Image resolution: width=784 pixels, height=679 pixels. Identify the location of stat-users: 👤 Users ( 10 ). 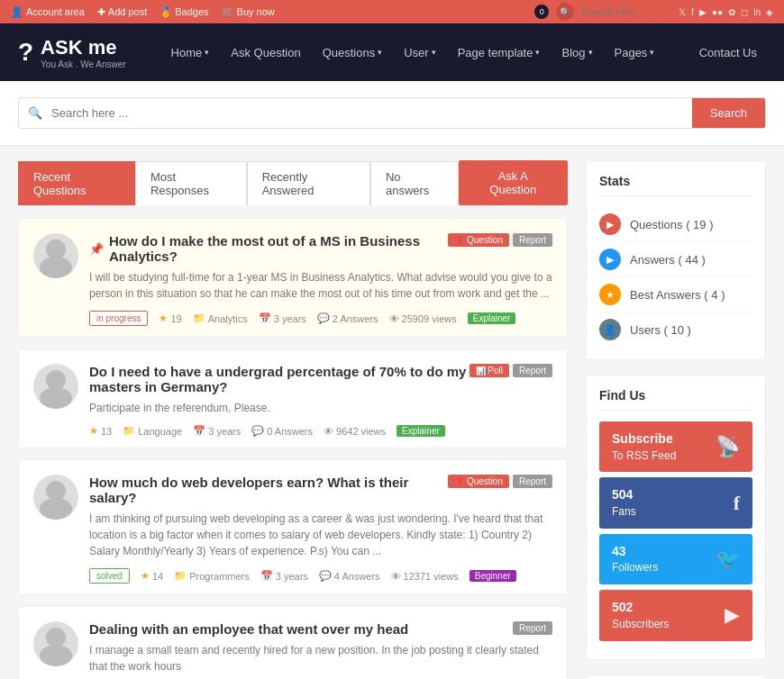
(676, 330).